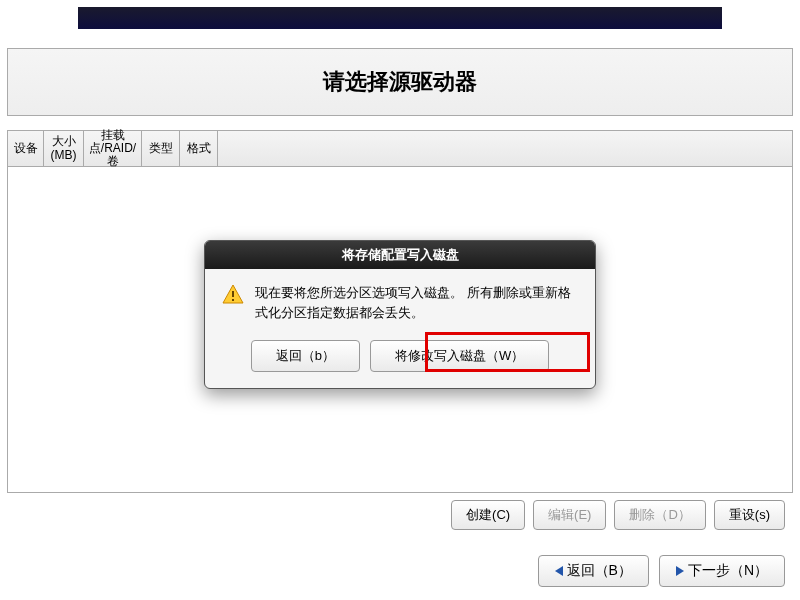 The image size is (800, 600). Describe the element at coordinates (233, 295) in the screenshot. I see `warning-icon` at that location.